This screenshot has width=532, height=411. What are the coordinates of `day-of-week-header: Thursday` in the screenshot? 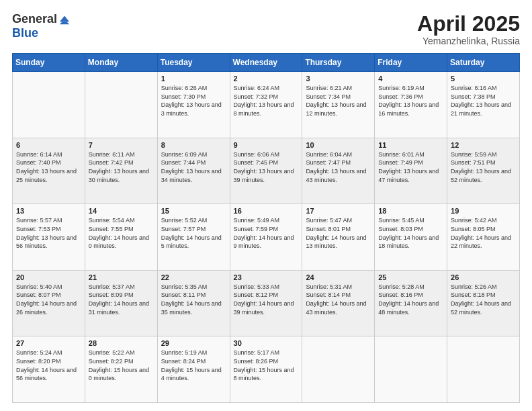 It's located at (339, 63).